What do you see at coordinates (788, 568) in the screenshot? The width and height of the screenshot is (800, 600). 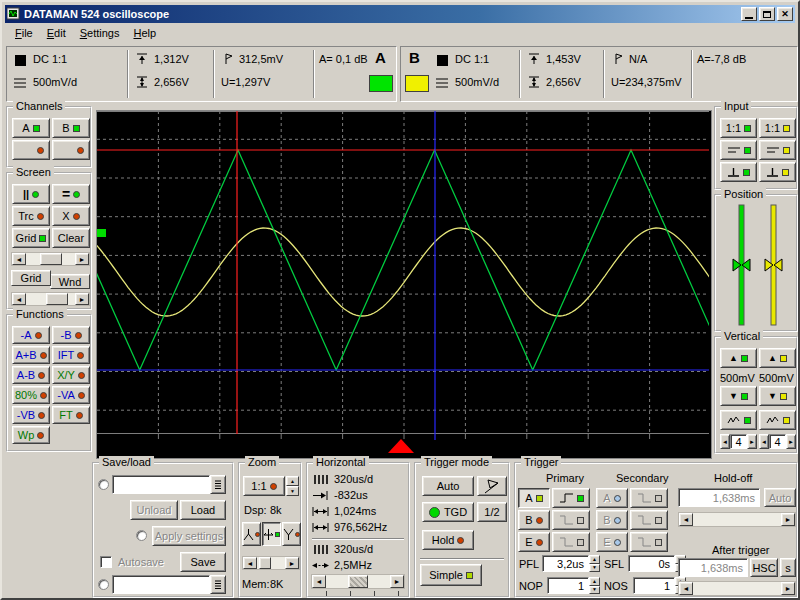 I see `seconds-button: s` at bounding box center [788, 568].